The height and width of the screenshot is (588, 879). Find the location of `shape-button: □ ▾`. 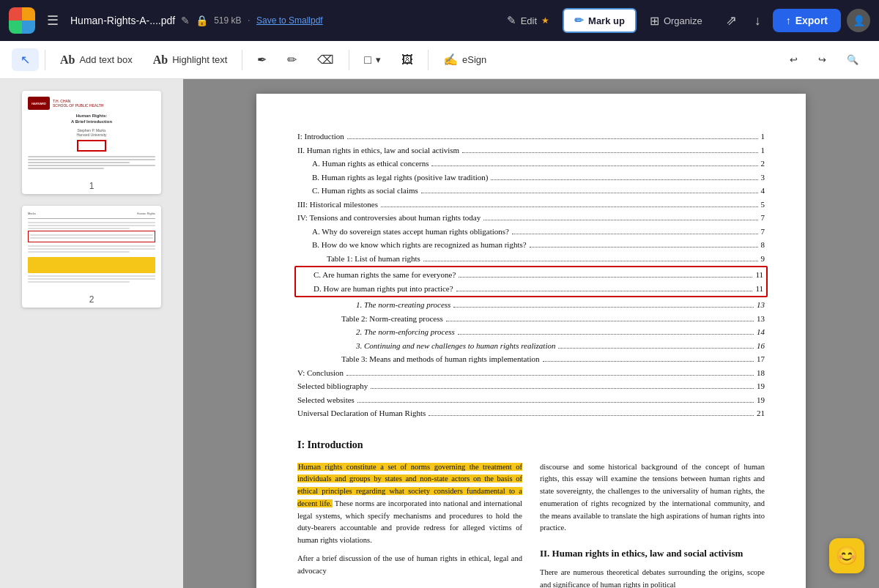

shape-button: □ ▾ is located at coordinates (372, 60).